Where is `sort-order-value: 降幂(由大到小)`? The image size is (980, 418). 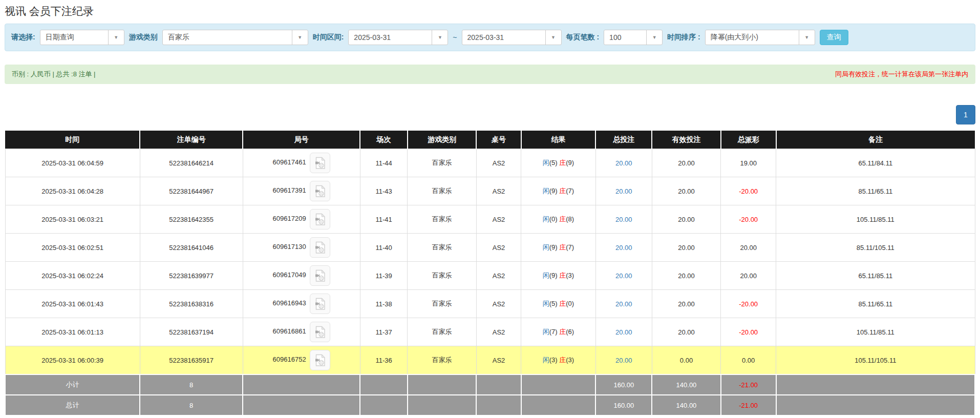 sort-order-value: 降幂(由大到小) is located at coordinates (752, 37).